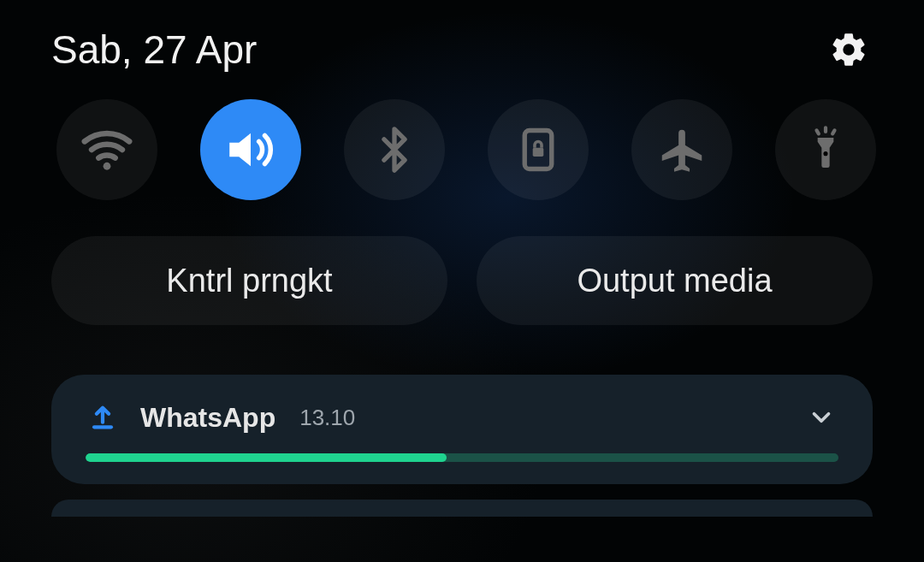  Describe the element at coordinates (107, 150) in the screenshot. I see `wifi-icon` at that location.